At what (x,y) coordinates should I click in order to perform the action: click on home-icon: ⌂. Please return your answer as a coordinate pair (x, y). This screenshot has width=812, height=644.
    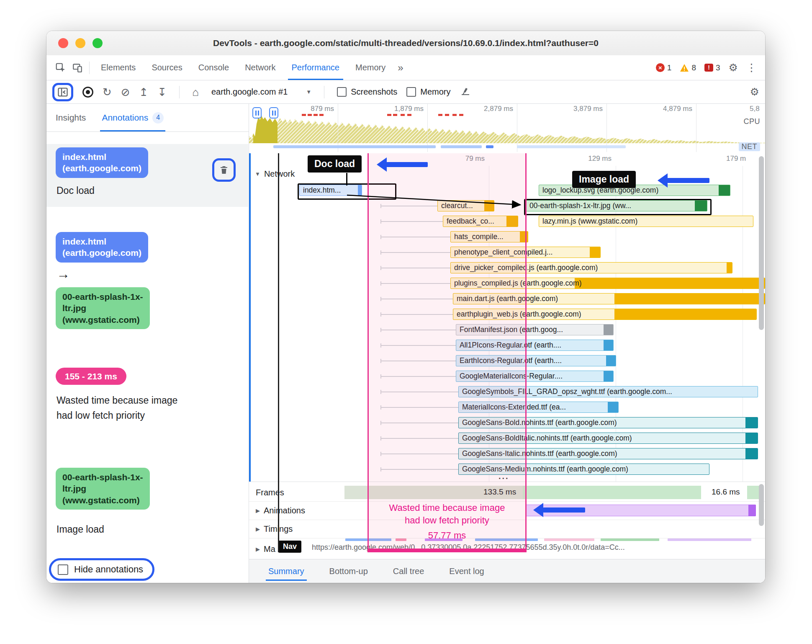
    Looking at the image, I should click on (195, 92).